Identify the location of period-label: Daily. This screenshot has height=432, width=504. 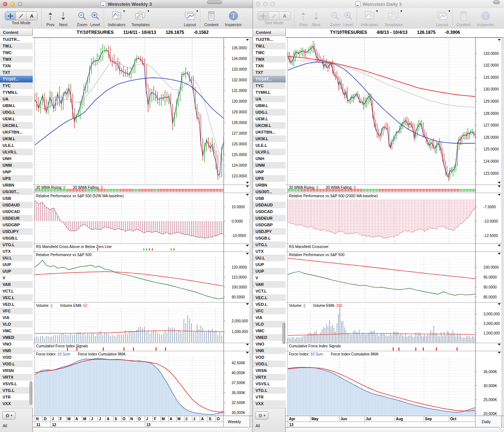
(486, 422).